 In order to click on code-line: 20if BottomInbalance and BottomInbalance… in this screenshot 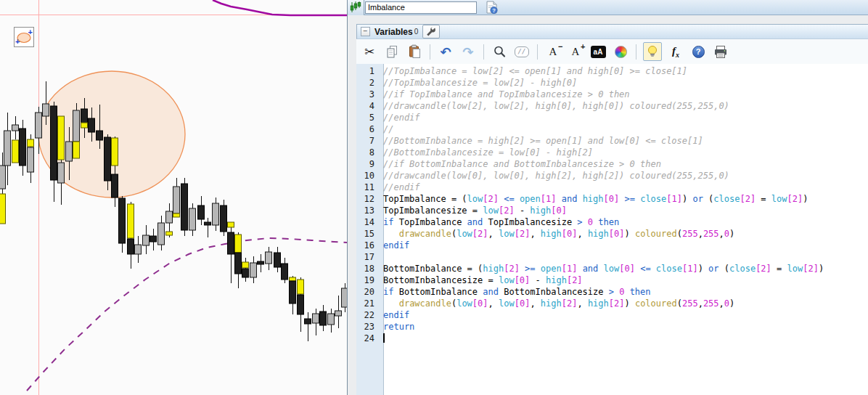, I will do `click(613, 292)`.